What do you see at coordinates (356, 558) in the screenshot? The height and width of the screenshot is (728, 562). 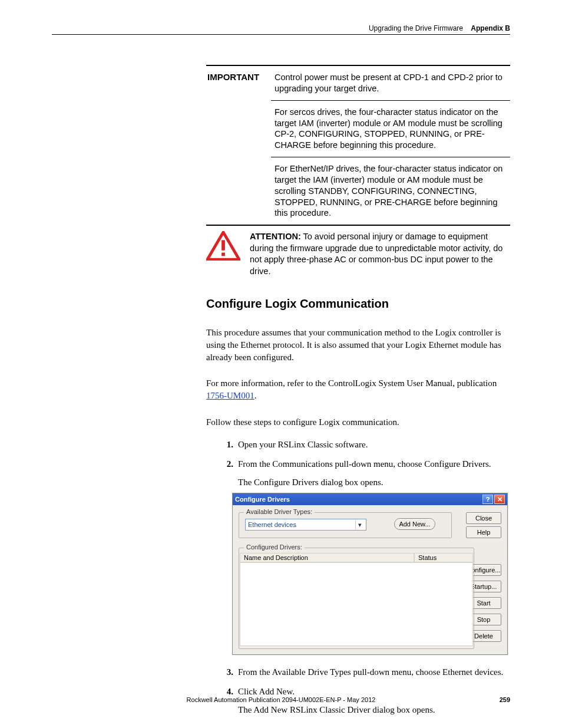 I see `configured-drivers-header: Name and Description Status` at bounding box center [356, 558].